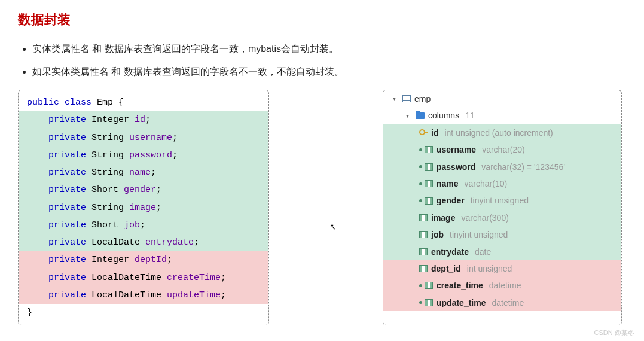 The height and width of the screenshot is (341, 644). I want to click on code-field: private String username;, so click(144, 138).